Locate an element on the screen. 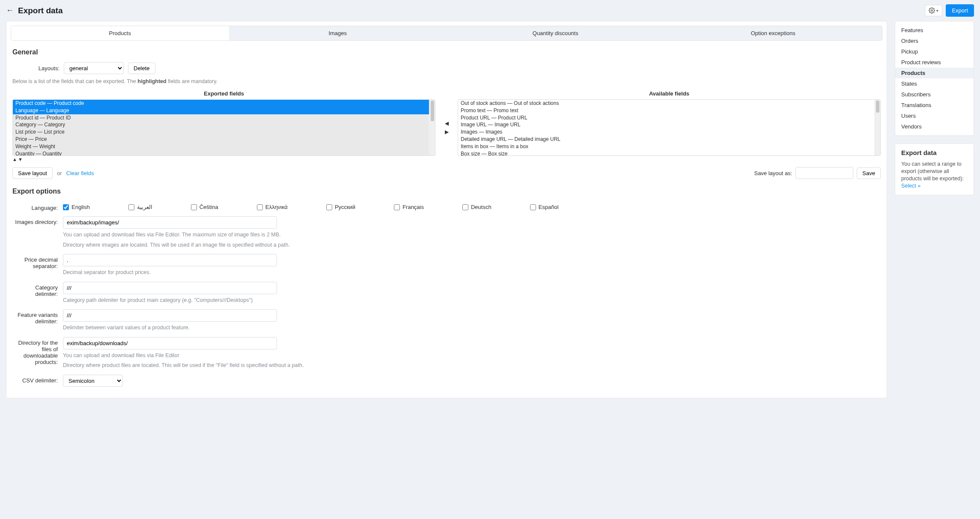 The width and height of the screenshot is (980, 519). sidebar-item-users: Users is located at coordinates (934, 116).